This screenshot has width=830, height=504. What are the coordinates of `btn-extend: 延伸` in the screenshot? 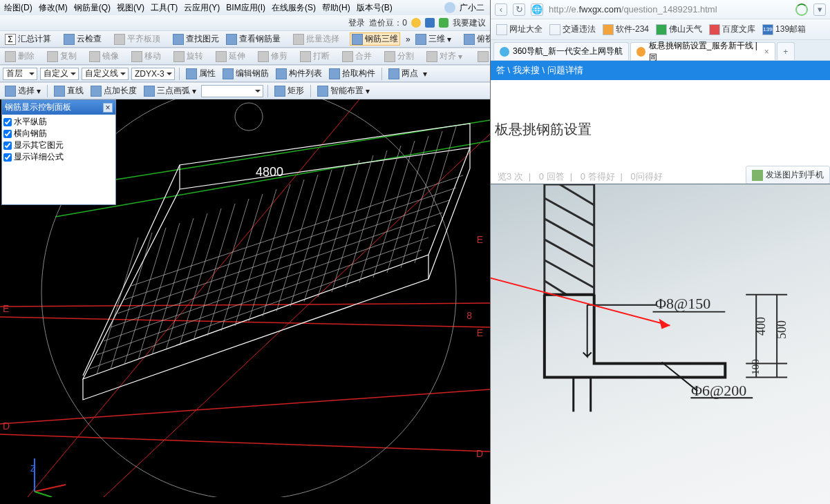 It's located at (231, 57).